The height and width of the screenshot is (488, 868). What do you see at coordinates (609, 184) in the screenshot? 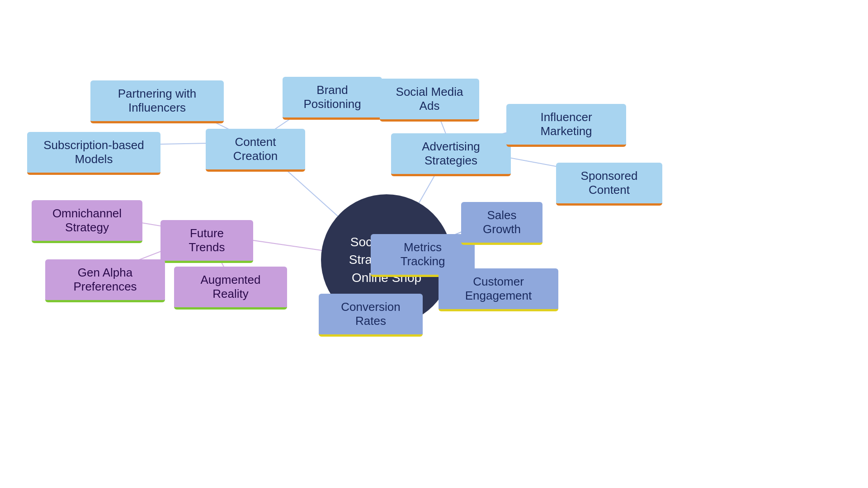
I see `node-sponsored_content: Sponsored Content` at bounding box center [609, 184].